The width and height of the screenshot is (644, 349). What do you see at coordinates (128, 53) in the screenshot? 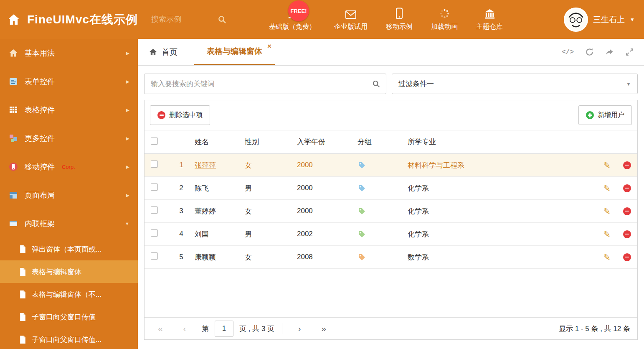
I see `chevron-right-icon: ▶` at bounding box center [128, 53].